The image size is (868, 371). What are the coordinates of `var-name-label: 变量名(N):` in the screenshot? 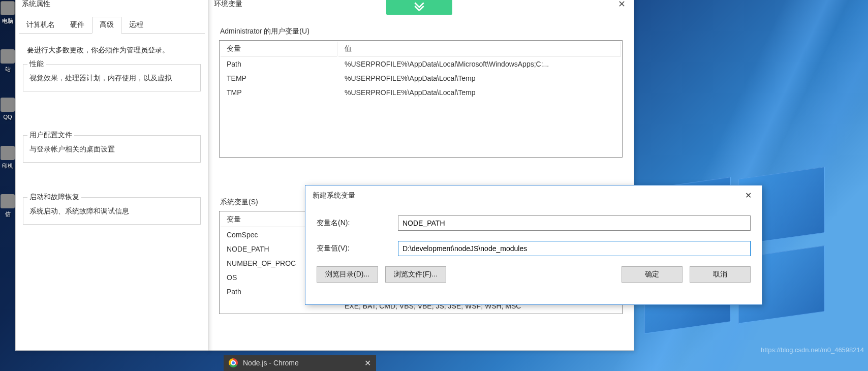 It's located at (357, 223).